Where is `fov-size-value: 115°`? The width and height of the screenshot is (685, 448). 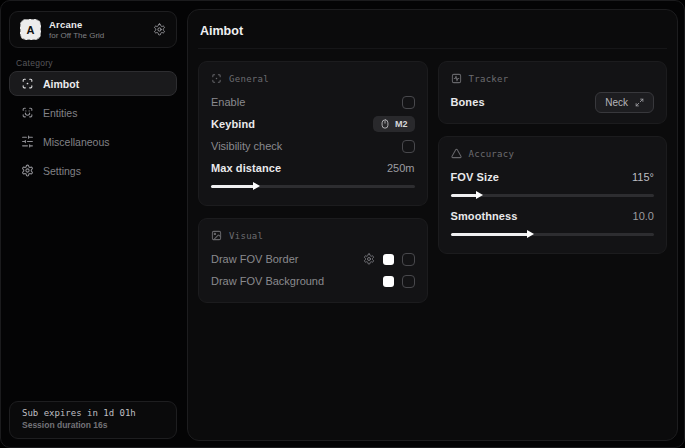
fov-size-value: 115° is located at coordinates (643, 177).